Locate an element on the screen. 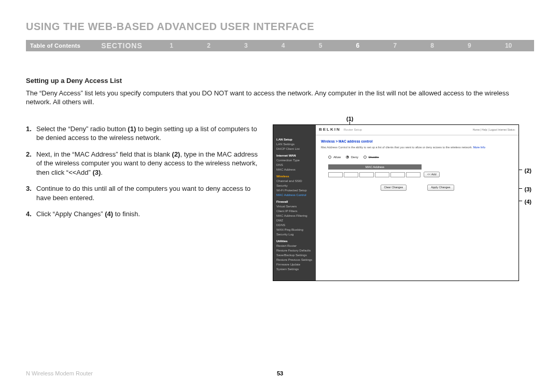 This screenshot has width=560, height=392. callout-3: (3) is located at coordinates (528, 190).